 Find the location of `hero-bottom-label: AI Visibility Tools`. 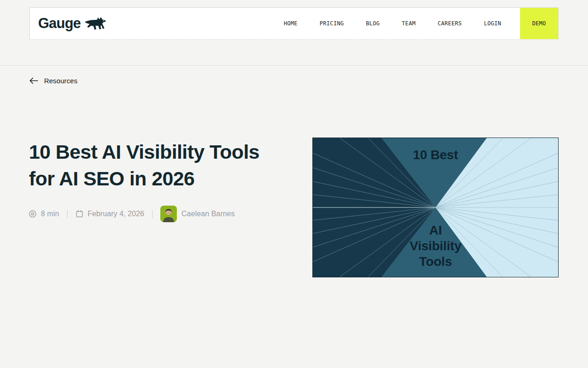

hero-bottom-label: AI Visibility Tools is located at coordinates (435, 246).